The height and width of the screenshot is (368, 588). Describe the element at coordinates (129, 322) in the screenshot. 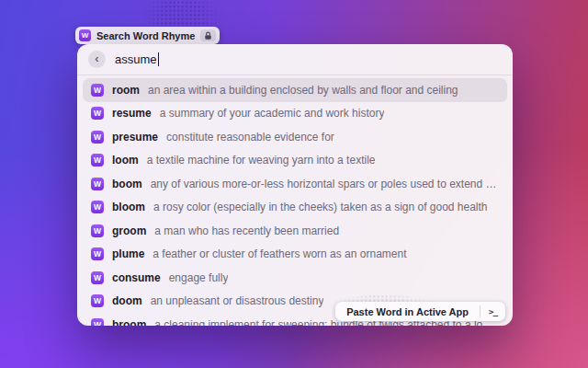

I see `result-word: broom` at that location.